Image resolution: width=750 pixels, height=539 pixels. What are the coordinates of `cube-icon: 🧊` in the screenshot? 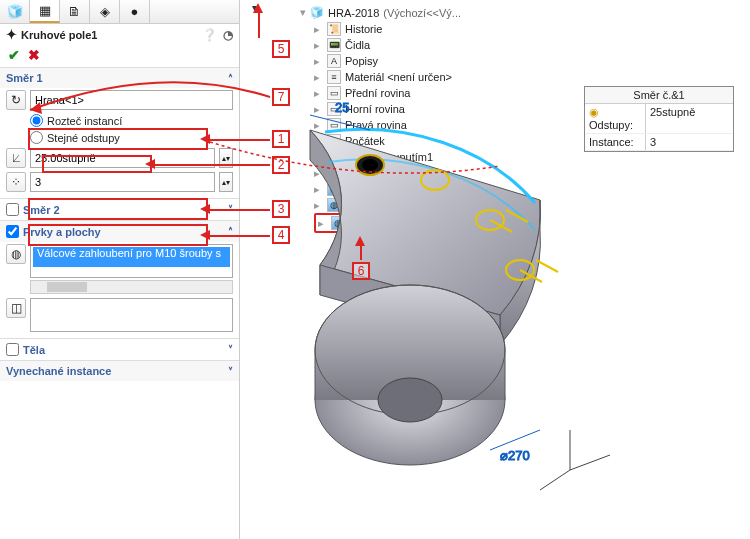 It's located at (317, 12).